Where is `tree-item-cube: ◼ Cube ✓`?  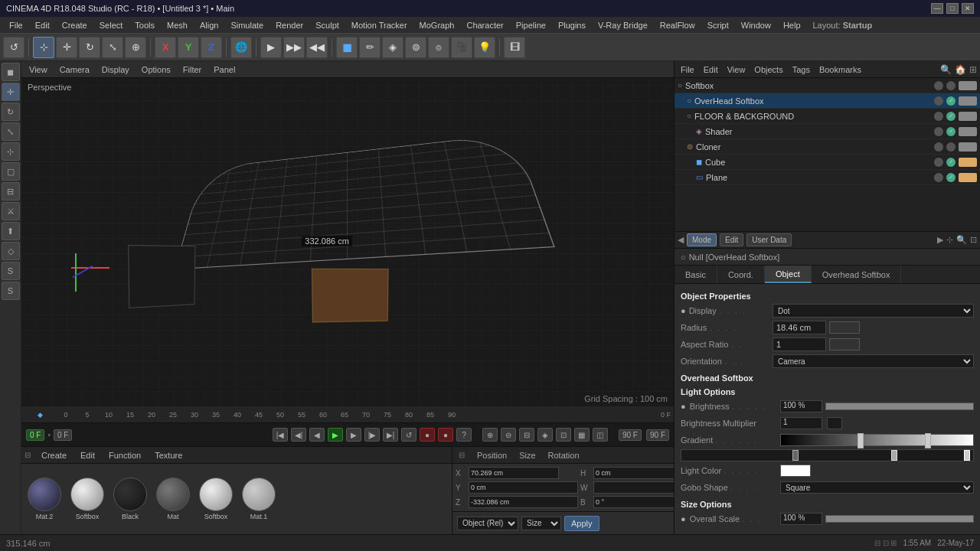 tree-item-cube: ◼ Cube ✓ is located at coordinates (827, 162).